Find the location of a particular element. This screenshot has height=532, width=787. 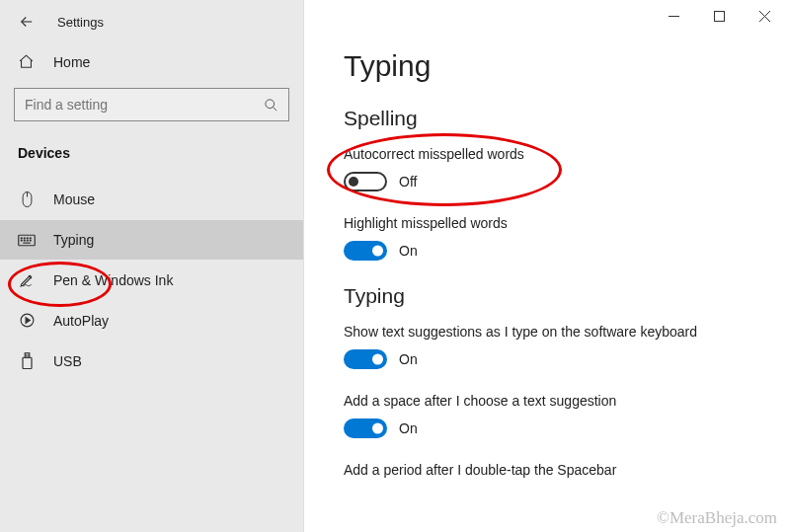

suggestions-toggle is located at coordinates (365, 359).